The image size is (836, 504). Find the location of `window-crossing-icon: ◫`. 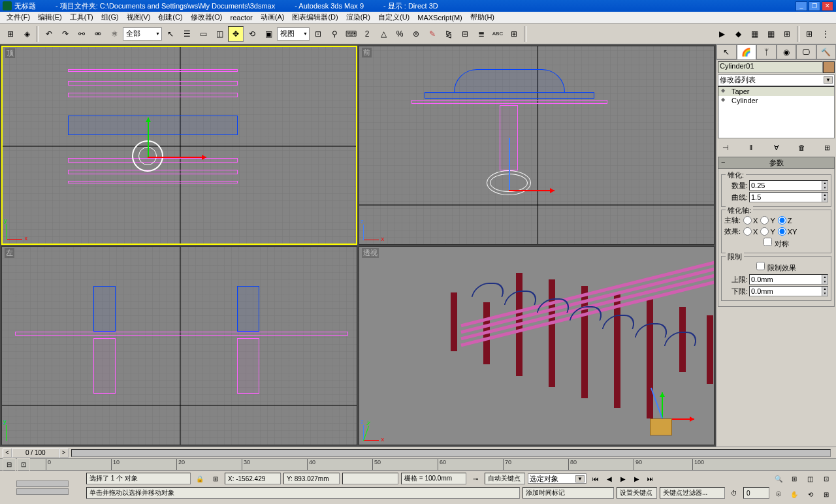

window-crossing-icon: ◫ is located at coordinates (219, 34).